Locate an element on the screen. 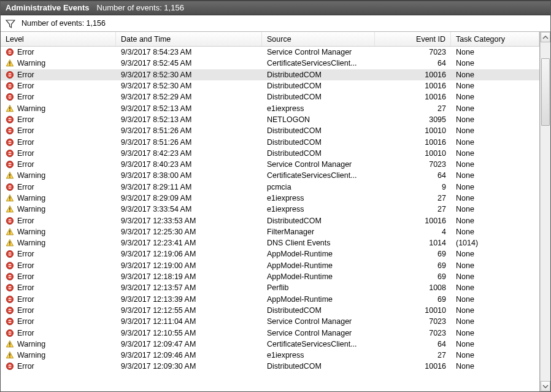 This screenshot has width=551, height=392. cell-level: Warning is located at coordinates (58, 344).